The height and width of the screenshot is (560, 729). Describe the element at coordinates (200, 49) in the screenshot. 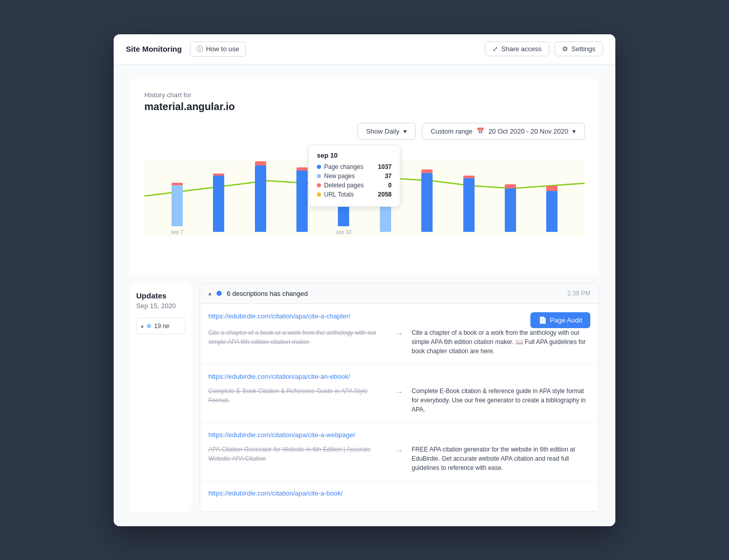

I see `info-icon: ⓘ` at that location.